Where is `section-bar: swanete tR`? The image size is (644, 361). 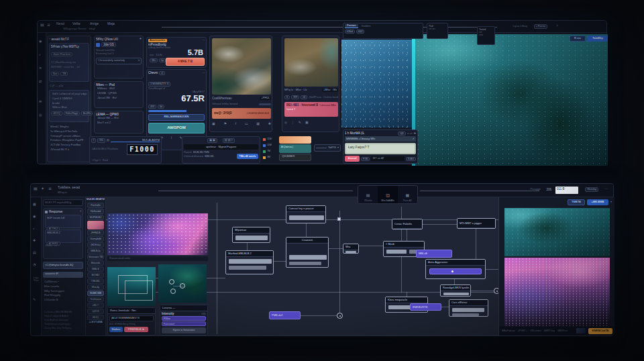 section-bar: swanete tR is located at coordinates (63, 275).